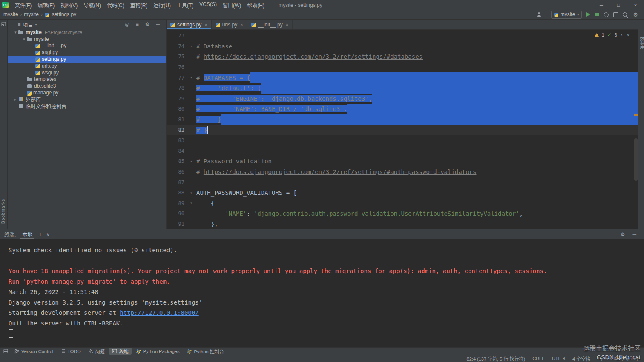 The width and height of the screenshot is (644, 362). What do you see at coordinates (15, 100) in the screenshot?
I see `tree-chevron: ▸` at bounding box center [15, 100].